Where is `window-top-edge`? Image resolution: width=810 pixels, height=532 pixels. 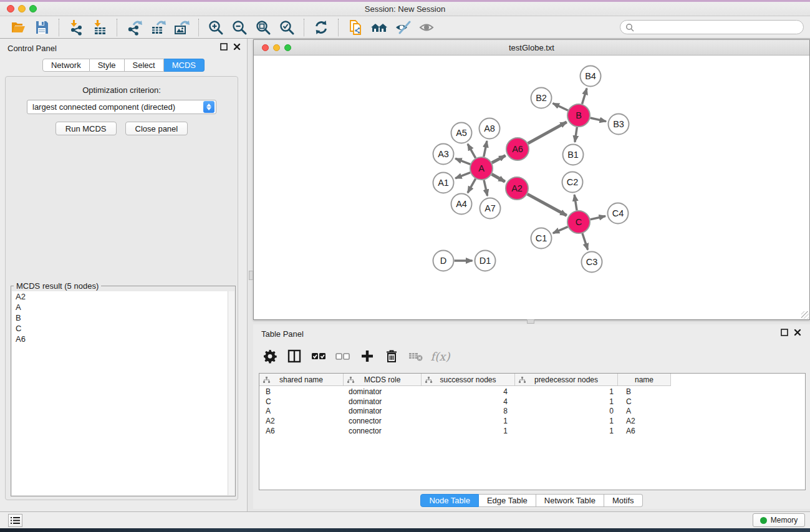 window-top-edge is located at coordinates (405, 1).